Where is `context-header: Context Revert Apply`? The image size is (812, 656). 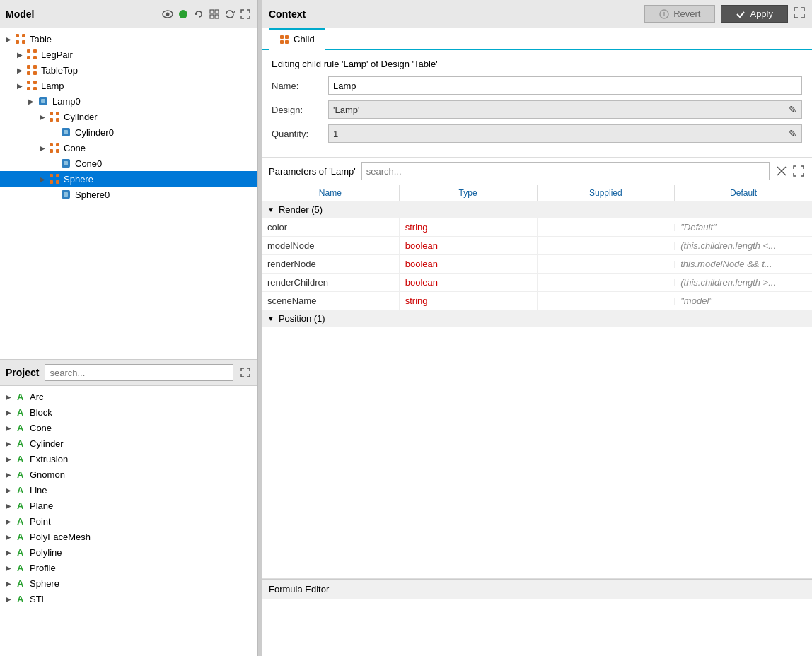 context-header: Context Revert Apply is located at coordinates (537, 14).